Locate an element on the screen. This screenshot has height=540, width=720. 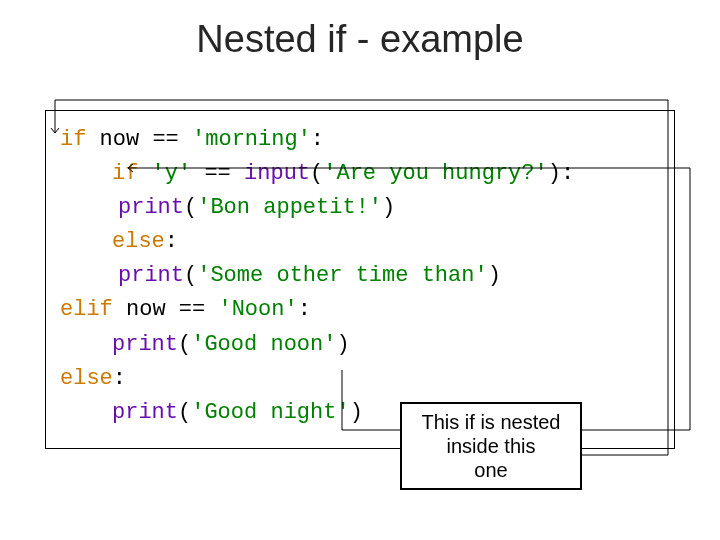
code-line-2: if 'y' == input('Are you hungry?'): is located at coordinates (386, 174).